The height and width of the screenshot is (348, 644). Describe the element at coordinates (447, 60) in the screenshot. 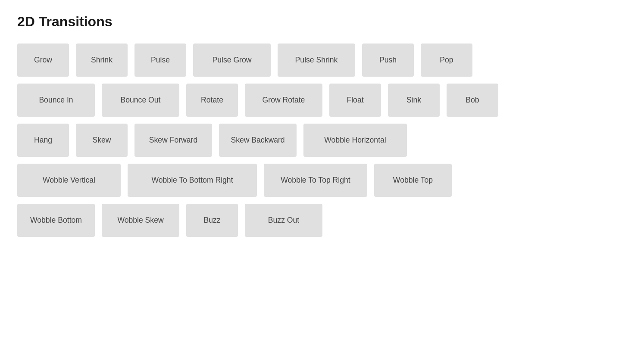

I see `button-pop: Pop` at that location.